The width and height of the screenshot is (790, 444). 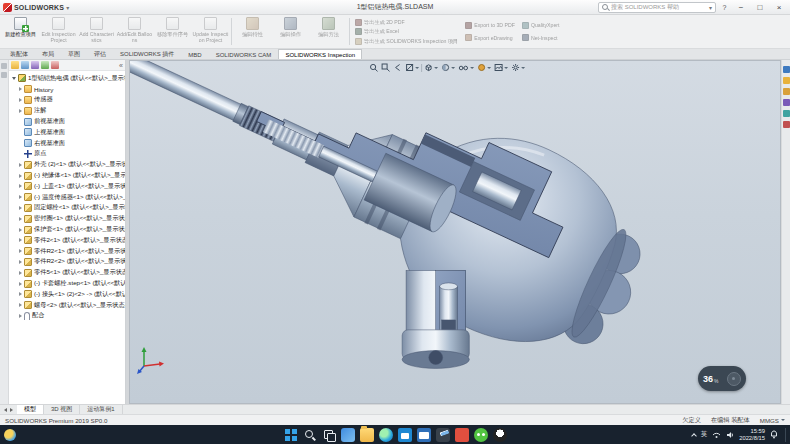 What do you see at coordinates (386, 68) in the screenshot?
I see `zoom-area-button` at bounding box center [386, 68].